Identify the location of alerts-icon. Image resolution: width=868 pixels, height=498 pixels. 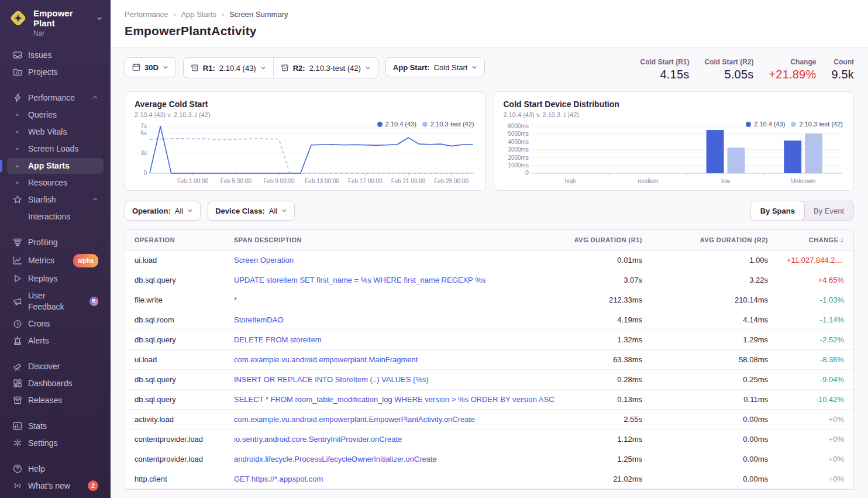
(18, 341).